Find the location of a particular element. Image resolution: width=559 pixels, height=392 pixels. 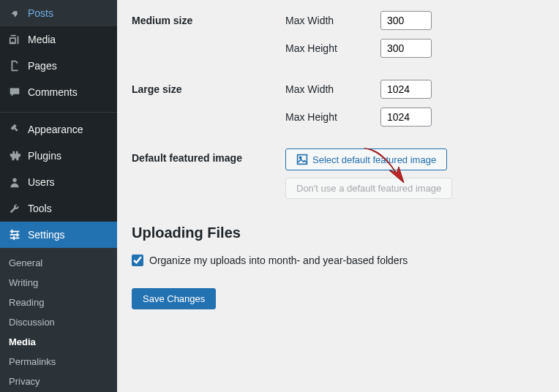

sidebar-item-media: Media is located at coordinates (59, 39).